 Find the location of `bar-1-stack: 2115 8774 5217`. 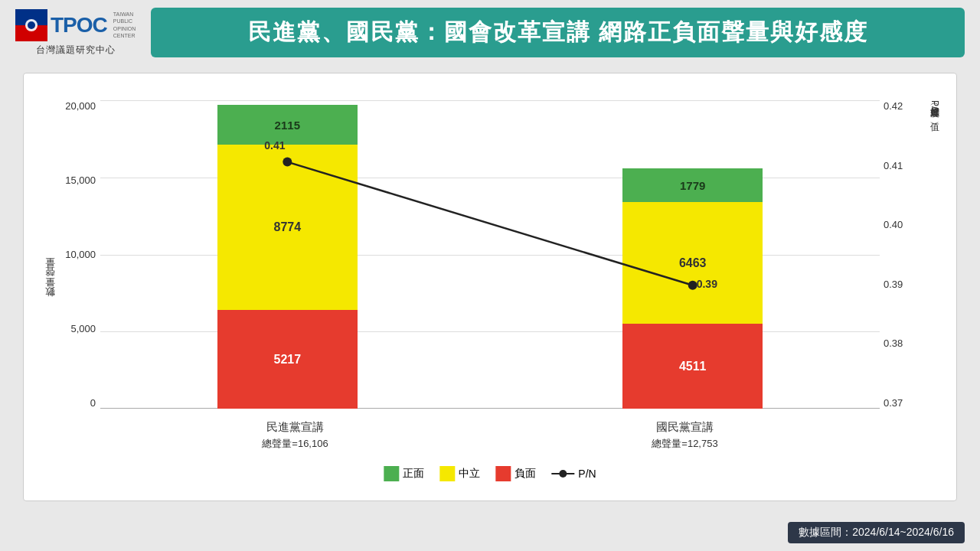

bar-1-stack: 2115 8774 5217 is located at coordinates (288, 257).